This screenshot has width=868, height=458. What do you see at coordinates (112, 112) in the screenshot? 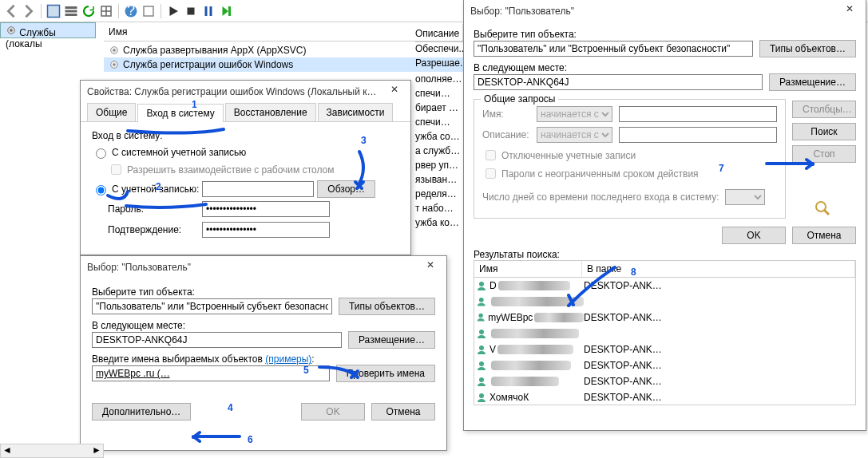
I see `tab-general: Общие` at bounding box center [112, 112].